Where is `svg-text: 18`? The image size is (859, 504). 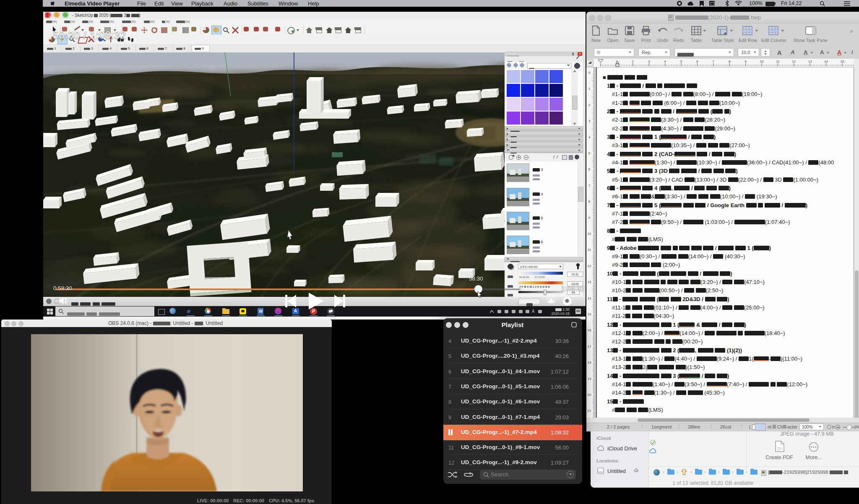
svg-text: 18 is located at coordinates (590, 362).